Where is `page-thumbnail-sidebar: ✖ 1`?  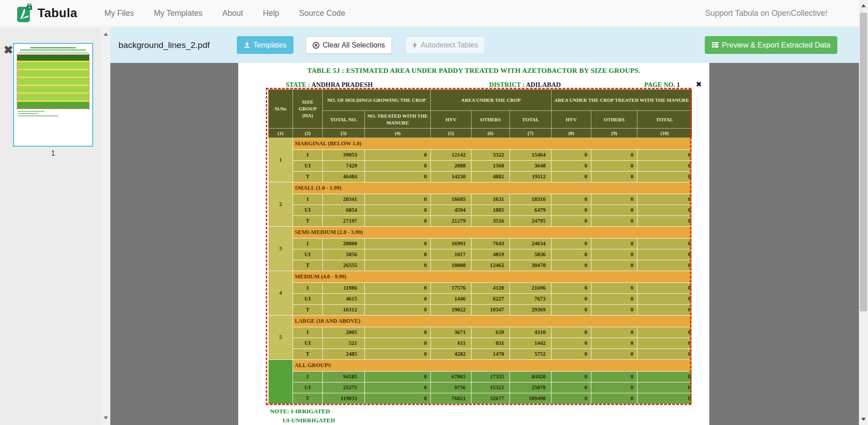 page-thumbnail-sidebar: ✖ 1 is located at coordinates (51, 226).